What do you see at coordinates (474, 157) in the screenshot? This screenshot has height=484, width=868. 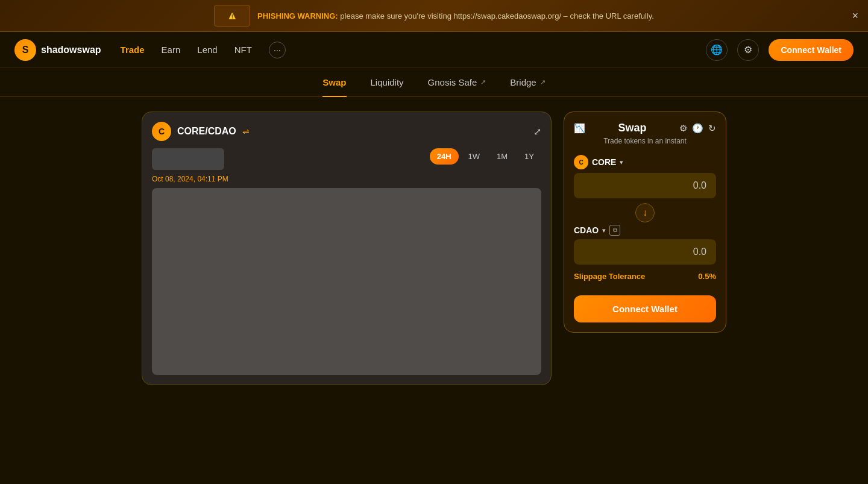 I see `timeframe-1w-button: 1W` at bounding box center [474, 157].